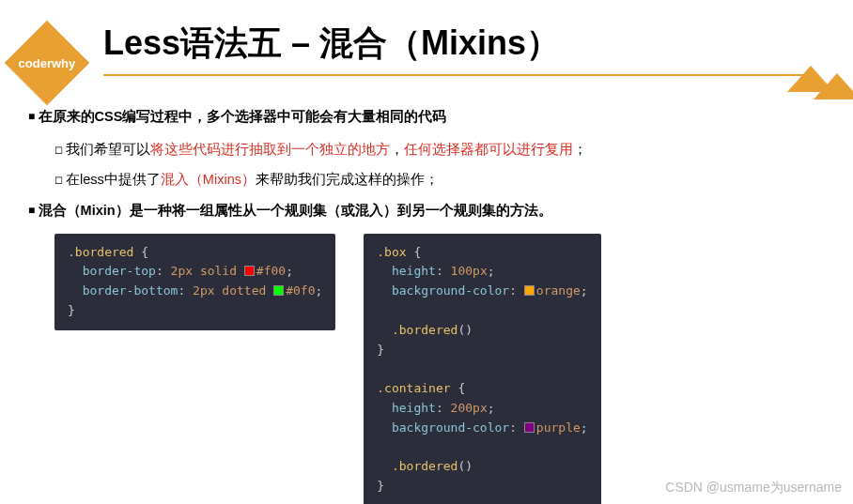 The image size is (853, 504). I want to click on page-title: Less语法五 – 混合（Mixins）, so click(460, 49).